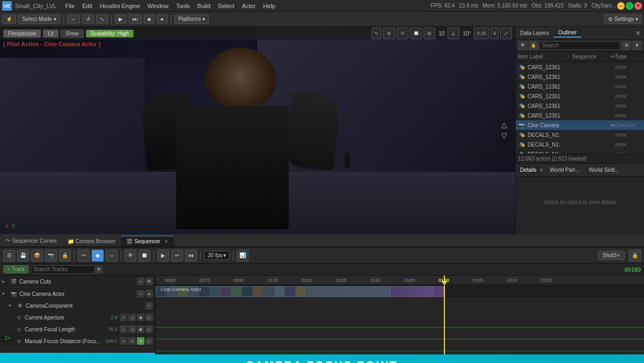  What do you see at coordinates (63, 270) in the screenshot?
I see `track-search-input` at bounding box center [63, 270].